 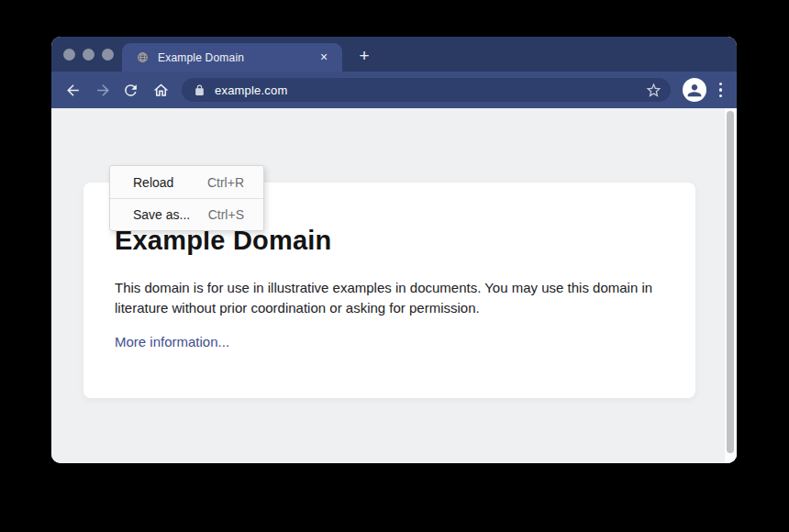 What do you see at coordinates (73, 90) in the screenshot?
I see `back-arrow-icon` at bounding box center [73, 90].